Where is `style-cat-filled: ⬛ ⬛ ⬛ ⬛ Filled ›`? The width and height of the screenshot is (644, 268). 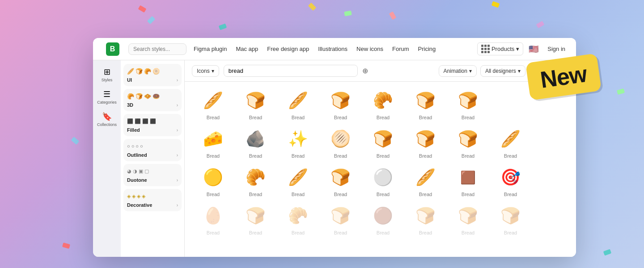 style-cat-filled: ⬛ ⬛ ⬛ ⬛ Filled › is located at coordinates (153, 125).